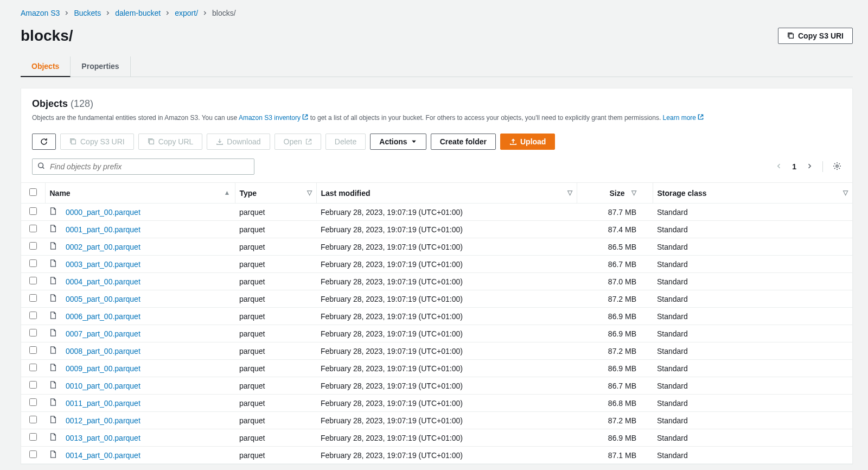  What do you see at coordinates (615, 247) in the screenshot?
I see `object-size: 86.5 MB` at bounding box center [615, 247].